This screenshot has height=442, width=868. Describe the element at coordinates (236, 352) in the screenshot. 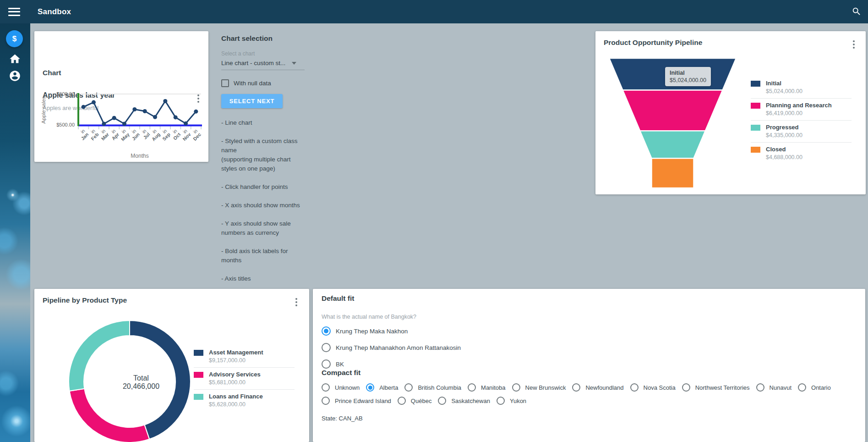

I see `legend-label: Asset Management` at that location.